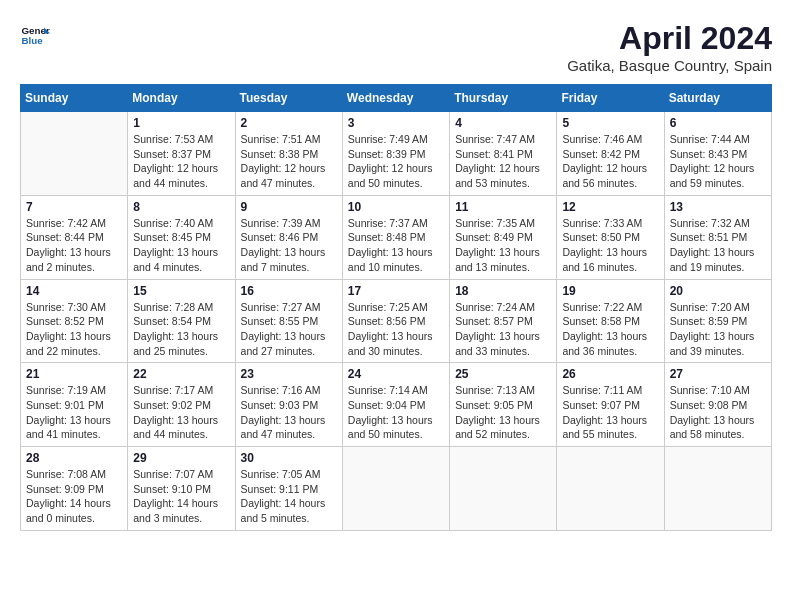 This screenshot has height=612, width=792. What do you see at coordinates (504, 98) in the screenshot?
I see `day-header-thursday: Thursday` at bounding box center [504, 98].